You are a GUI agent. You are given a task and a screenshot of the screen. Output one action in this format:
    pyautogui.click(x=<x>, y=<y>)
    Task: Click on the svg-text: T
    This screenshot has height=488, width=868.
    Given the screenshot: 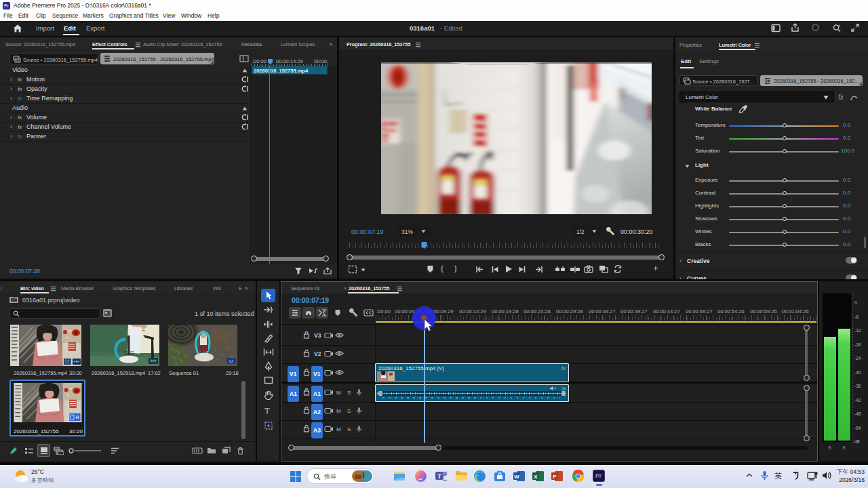 What is the action you would take?
    pyautogui.click(x=439, y=476)
    